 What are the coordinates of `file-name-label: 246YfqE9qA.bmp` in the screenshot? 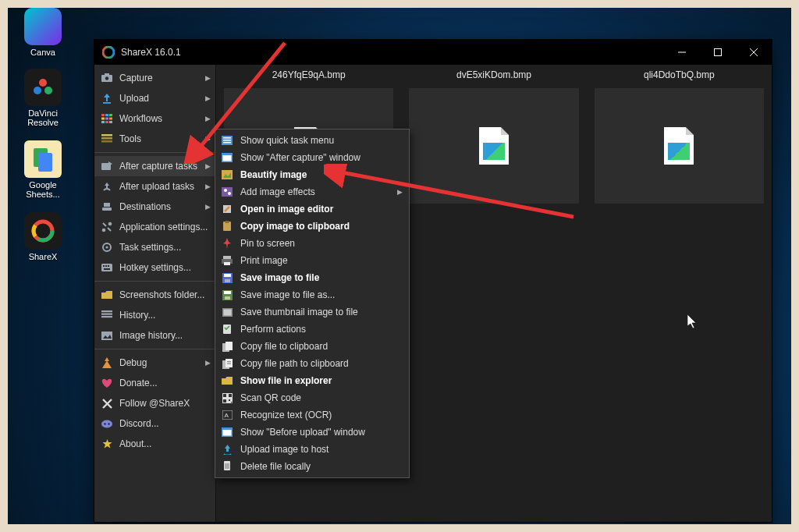 It's located at (309, 76).